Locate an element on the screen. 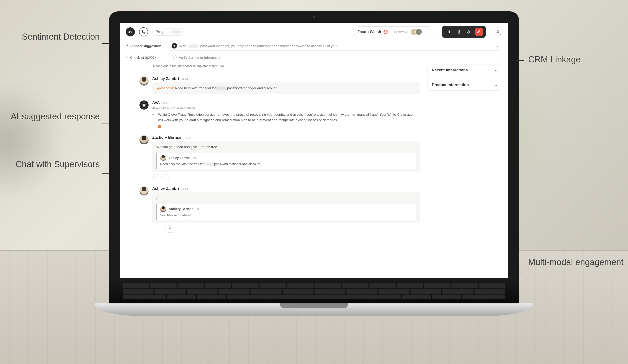 This screenshot has height=364, width=628. suggestion-blur: Aura's is located at coordinates (193, 46).